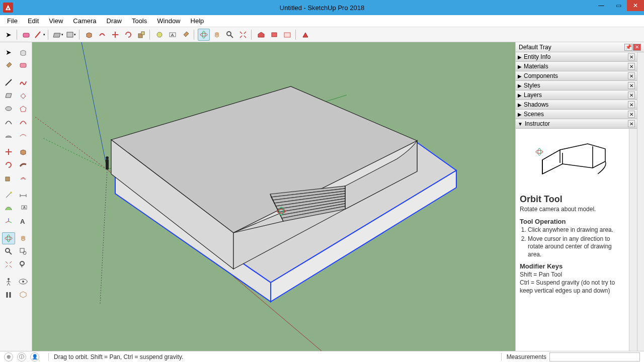 Image resolution: width=644 pixels, height=362 pixels. Describe the element at coordinates (261, 35) in the screenshot. I see `warehouse-icon` at that location.